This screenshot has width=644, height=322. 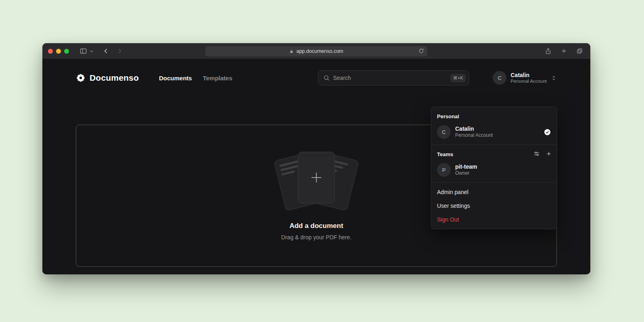 I want to click on window-close-button, so click(x=50, y=51).